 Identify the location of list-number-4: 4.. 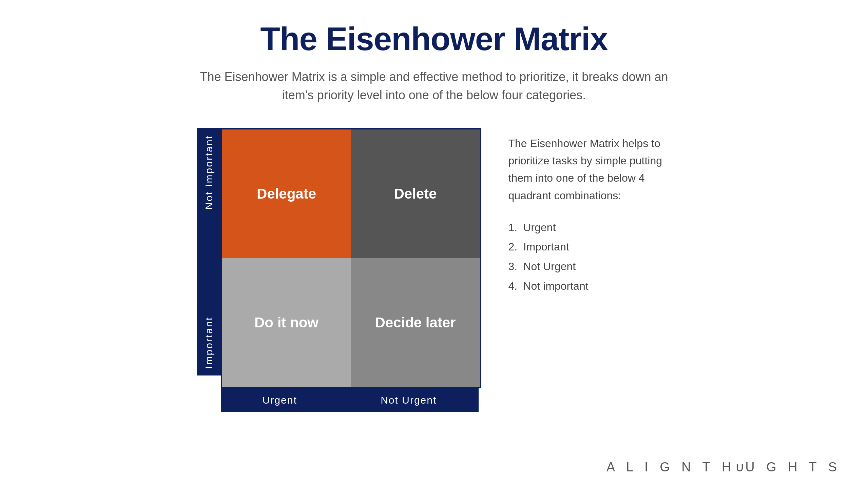
(514, 286).